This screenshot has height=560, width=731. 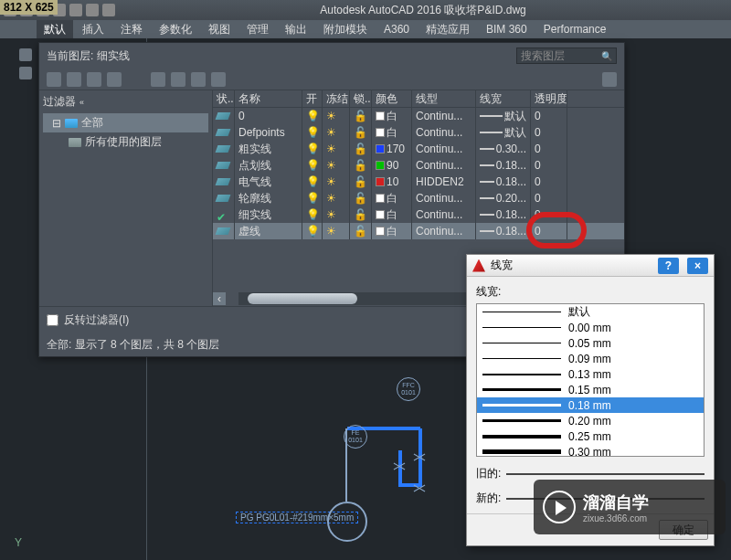 I want to click on layer-color-cell: 170, so click(x=392, y=149).